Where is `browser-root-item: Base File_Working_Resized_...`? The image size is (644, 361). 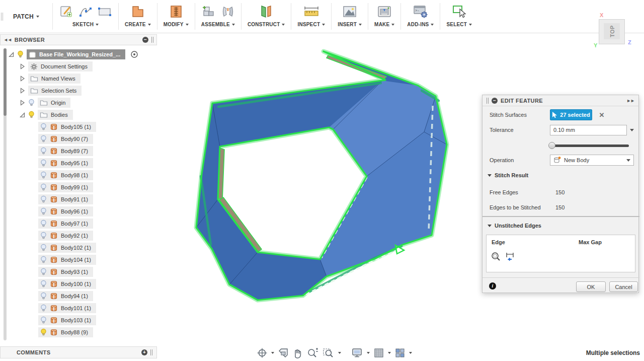
browser-root-item: Base File_Working_Resized_... is located at coordinates (73, 54).